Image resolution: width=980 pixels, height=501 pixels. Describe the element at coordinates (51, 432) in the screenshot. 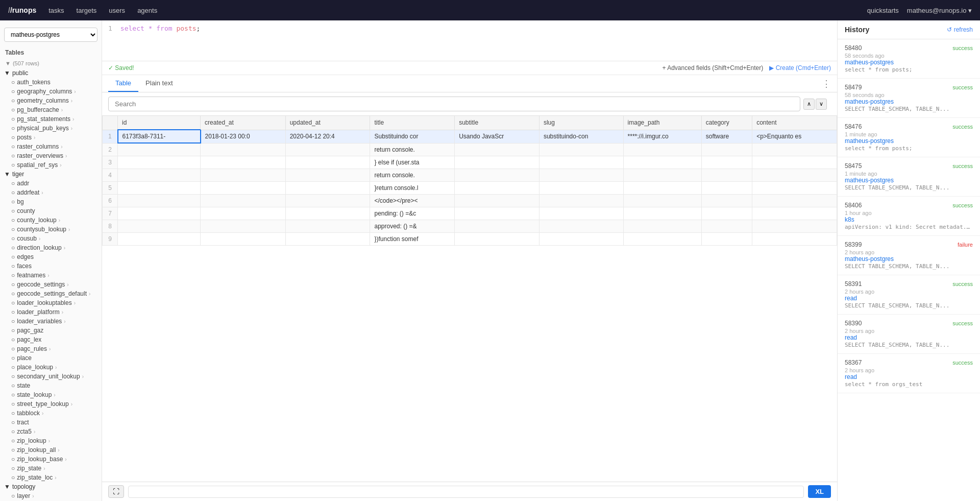

I see `sidebar-item-zcta5: ○zcta5 ›` at that location.